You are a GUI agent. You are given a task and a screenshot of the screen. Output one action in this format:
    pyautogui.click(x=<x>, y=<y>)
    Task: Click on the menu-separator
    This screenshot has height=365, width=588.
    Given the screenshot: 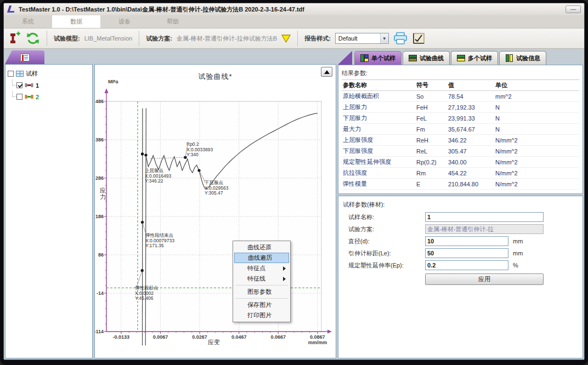 What is the action you would take?
    pyautogui.click(x=262, y=285)
    